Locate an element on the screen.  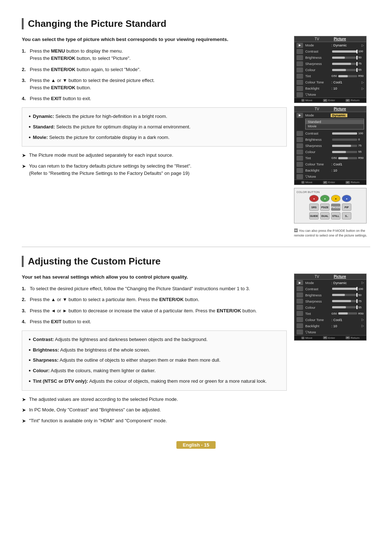
tv1-fill-colour is located at coordinates (339, 70).